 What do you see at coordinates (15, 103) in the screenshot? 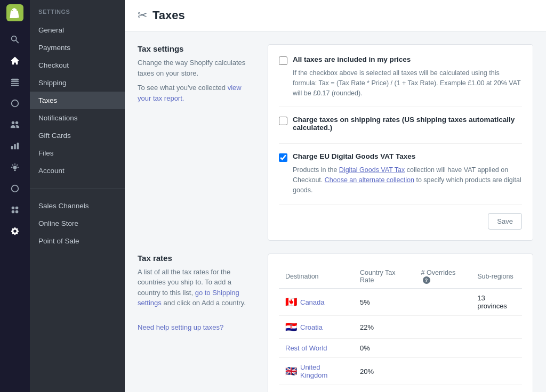
I see `nav-products-icon` at bounding box center [15, 103].